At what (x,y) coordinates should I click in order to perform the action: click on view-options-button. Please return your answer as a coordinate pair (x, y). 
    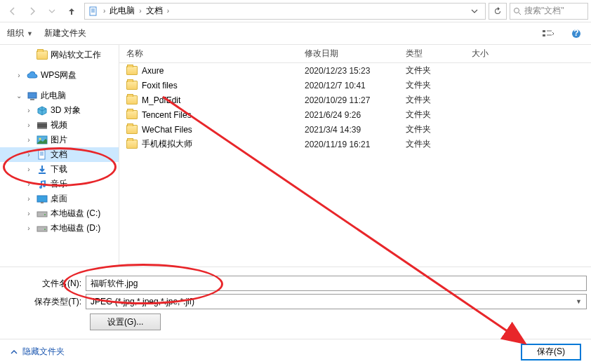
    Looking at the image, I should click on (548, 34).